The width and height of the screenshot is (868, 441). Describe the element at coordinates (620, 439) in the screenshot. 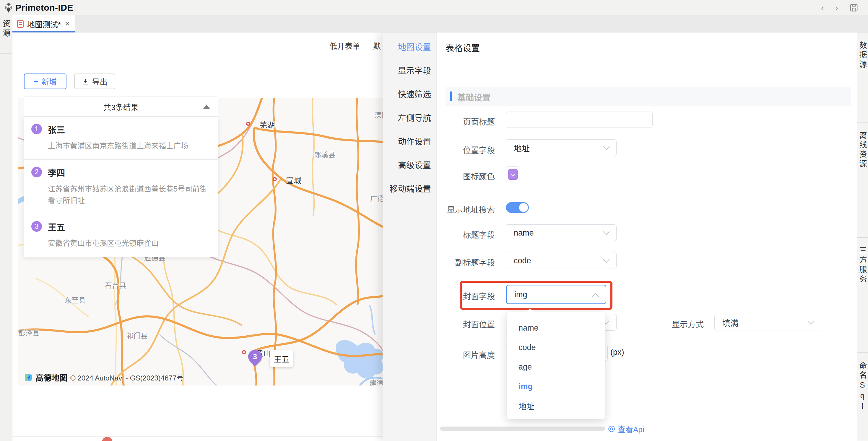

I see `settings-bottom-divider` at that location.